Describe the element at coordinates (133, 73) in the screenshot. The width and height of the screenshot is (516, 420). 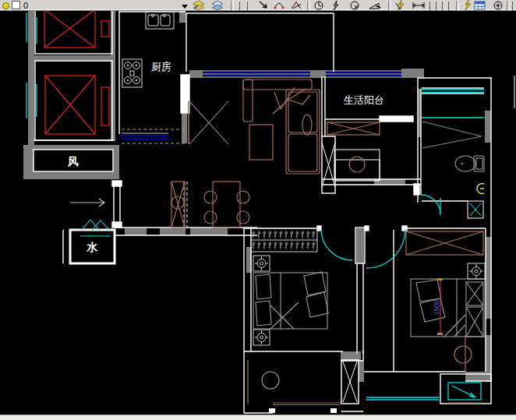
I see `kitchen-stove` at that location.